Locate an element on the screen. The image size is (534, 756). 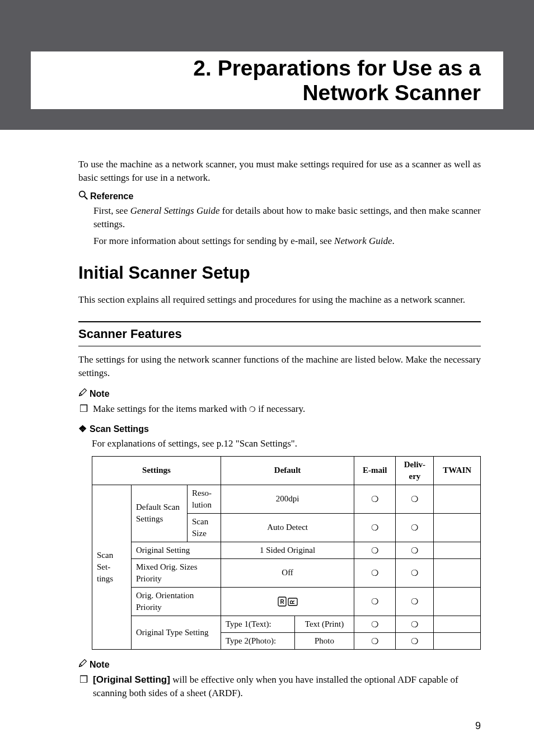
reference-body: First, see General Settings Guide for de… is located at coordinates (280, 226).